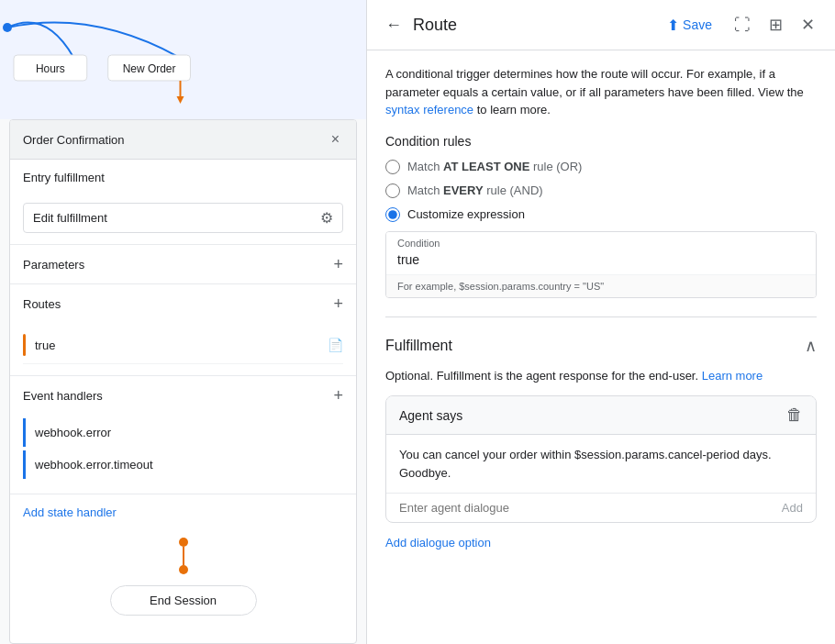 This screenshot has width=835, height=644. I want to click on agent-message: You can cancel your order within $sessio…, so click(601, 464).